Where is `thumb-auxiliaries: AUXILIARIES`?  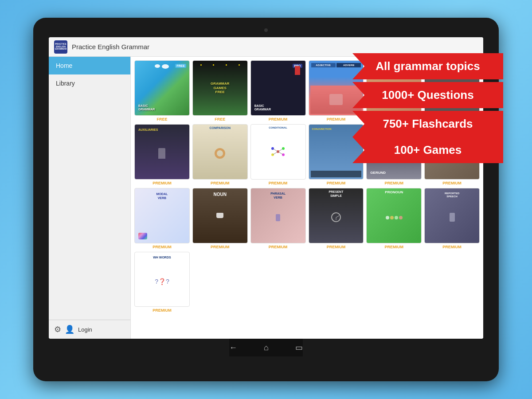 thumb-auxiliaries: AUXILIARIES is located at coordinates (162, 152).